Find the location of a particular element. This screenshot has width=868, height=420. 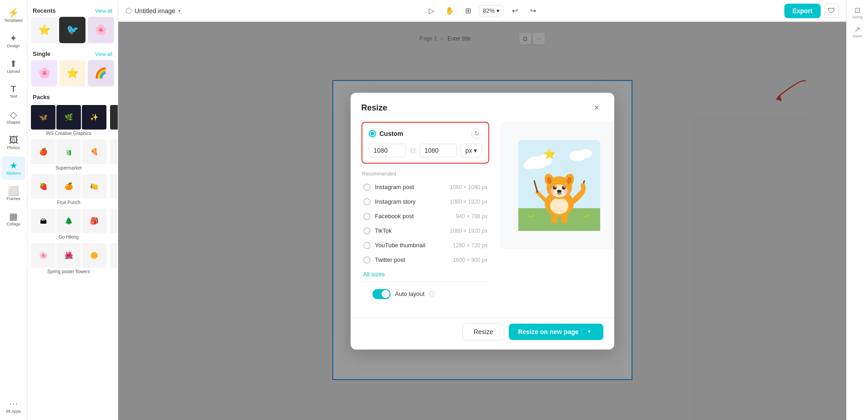

photos-icon: 🖼 is located at coordinates (14, 140).